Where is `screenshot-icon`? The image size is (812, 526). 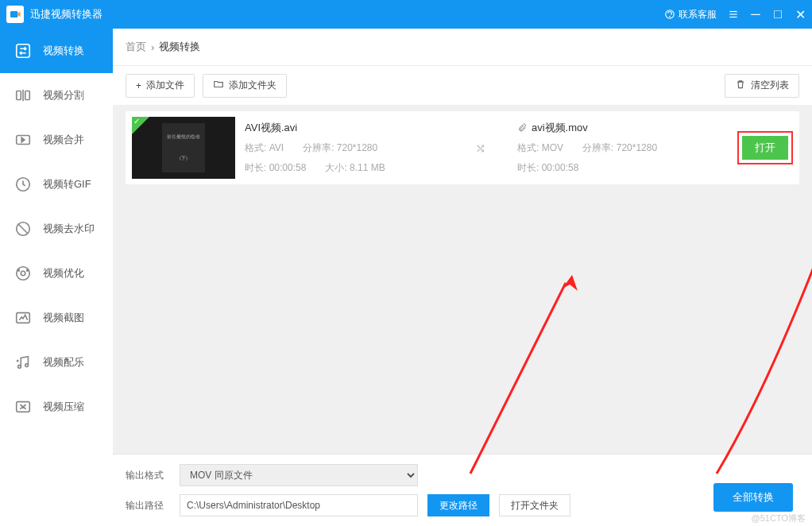 screenshot-icon is located at coordinates (23, 318).